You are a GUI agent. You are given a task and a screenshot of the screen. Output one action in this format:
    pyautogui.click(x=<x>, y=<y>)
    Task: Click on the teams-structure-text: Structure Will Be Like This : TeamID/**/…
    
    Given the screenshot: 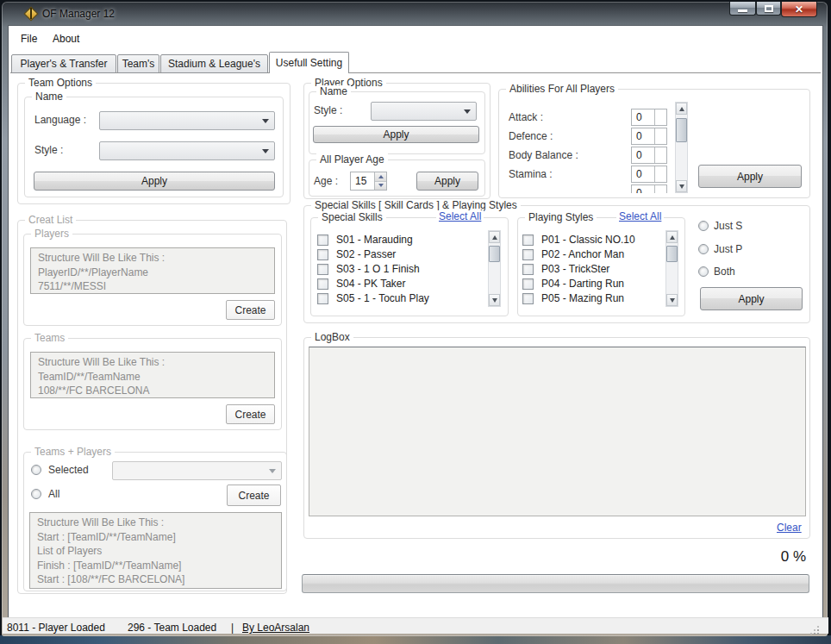 What is the action you would take?
    pyautogui.click(x=153, y=375)
    